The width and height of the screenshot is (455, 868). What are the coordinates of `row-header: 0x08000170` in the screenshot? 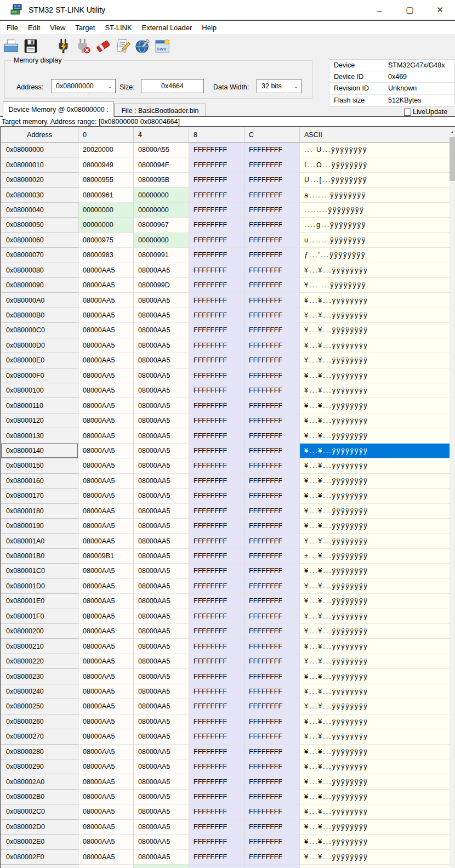 It's located at (39, 496).